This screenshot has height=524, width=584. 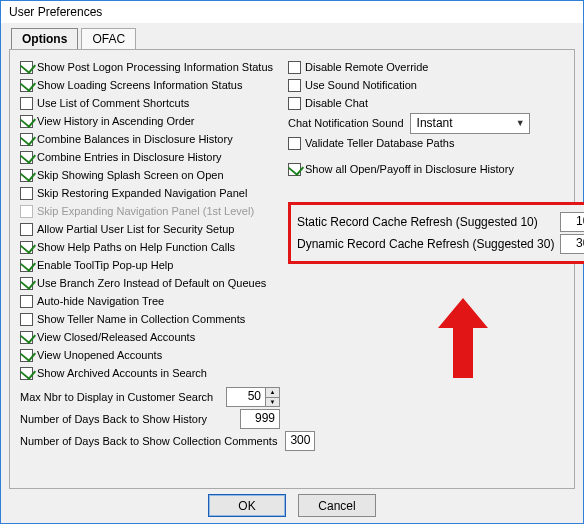 I want to click on chk-view-unopened, so click(x=26, y=356).